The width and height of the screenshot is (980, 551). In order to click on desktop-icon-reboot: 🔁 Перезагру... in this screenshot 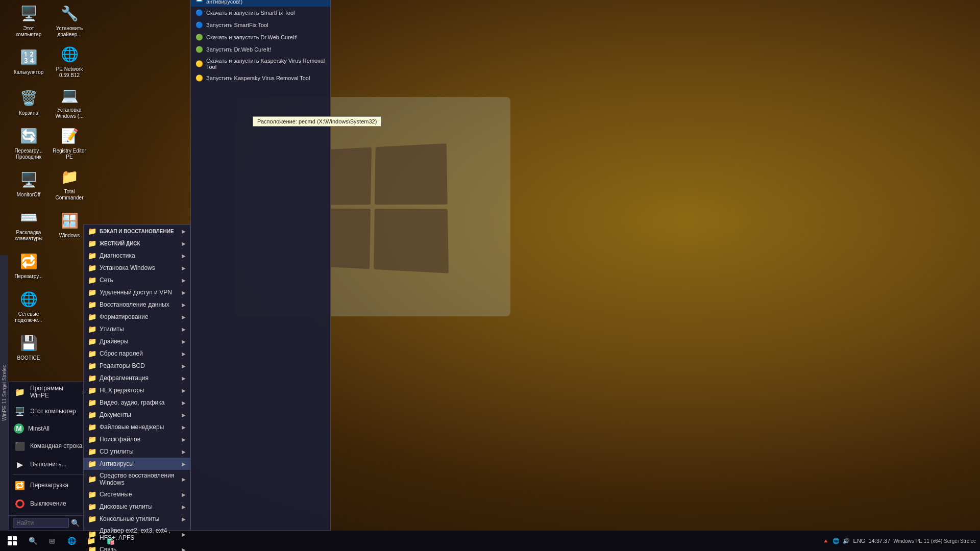, I will do `click(29, 265)`.